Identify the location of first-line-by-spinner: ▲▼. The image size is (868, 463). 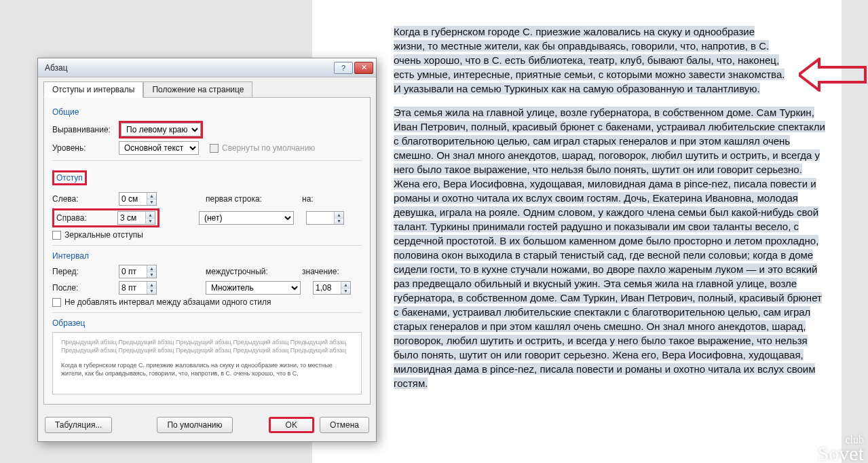
(325, 218).